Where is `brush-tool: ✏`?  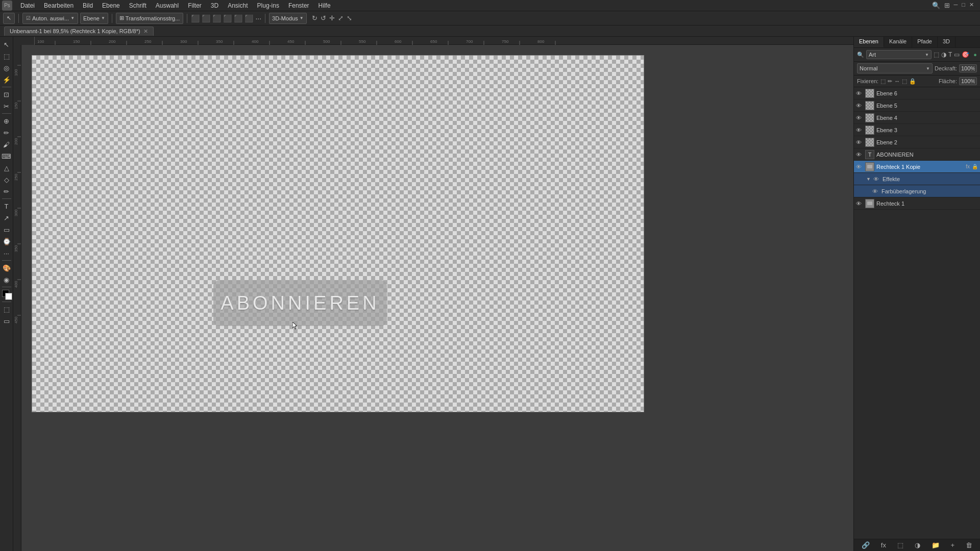
brush-tool: ✏ is located at coordinates (7, 133).